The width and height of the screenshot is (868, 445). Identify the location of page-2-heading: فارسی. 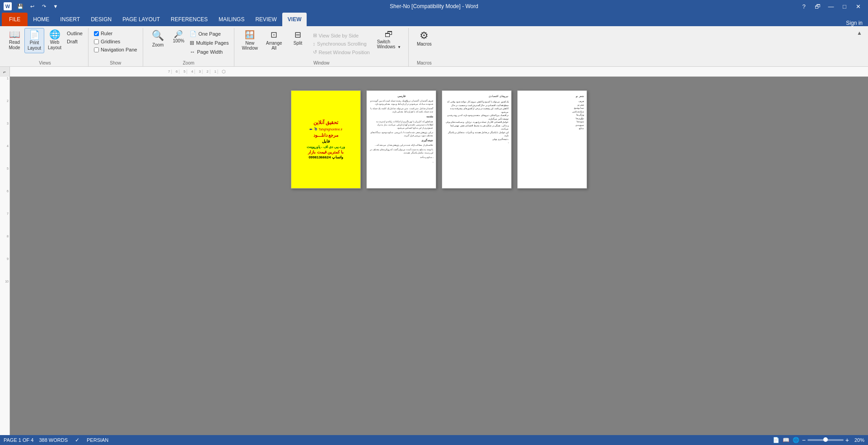
(401, 96).